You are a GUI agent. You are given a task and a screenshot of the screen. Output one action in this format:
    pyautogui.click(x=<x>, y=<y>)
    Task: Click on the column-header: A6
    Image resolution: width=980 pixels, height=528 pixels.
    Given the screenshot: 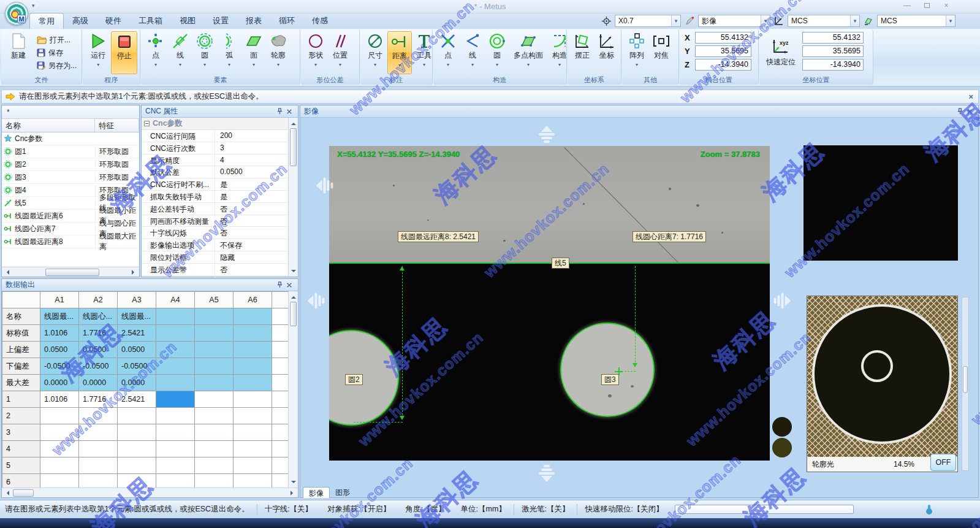 What is the action you would take?
    pyautogui.click(x=253, y=300)
    